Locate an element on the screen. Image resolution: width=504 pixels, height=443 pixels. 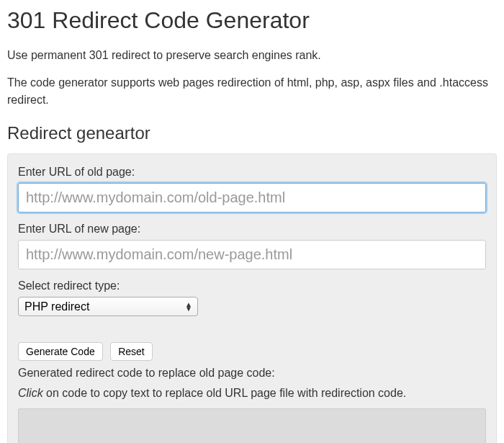
generated-code-label: Generated redirect code to replace old p… is located at coordinates (252, 373).